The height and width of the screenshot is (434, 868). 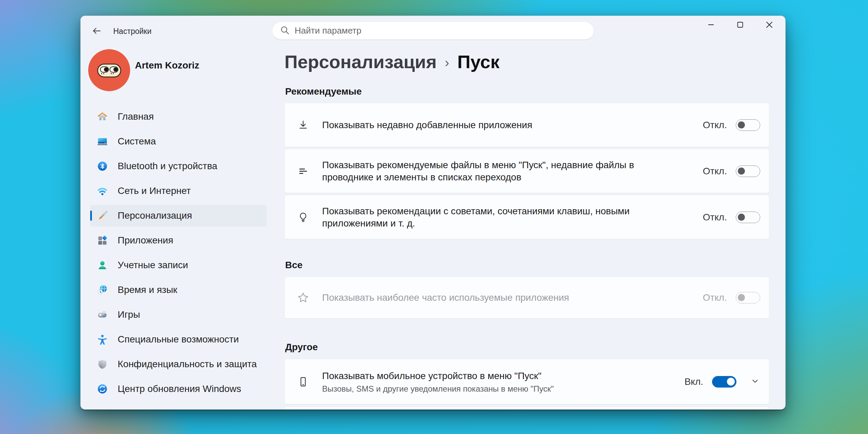 What do you see at coordinates (187, 364) in the screenshot?
I see `sidebar-item-label: Конфиденциальность и защита` at bounding box center [187, 364].